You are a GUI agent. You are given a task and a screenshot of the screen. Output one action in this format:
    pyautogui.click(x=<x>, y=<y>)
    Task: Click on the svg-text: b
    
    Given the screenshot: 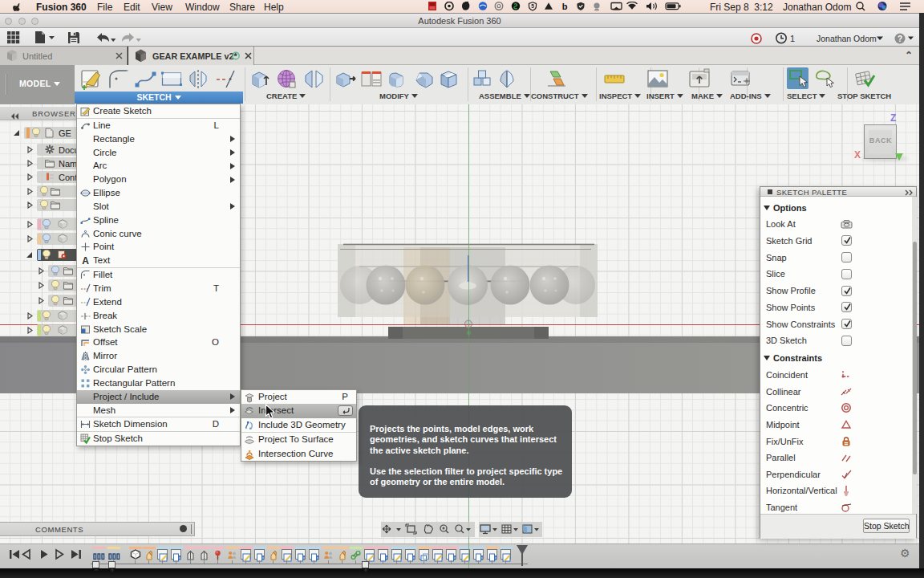 What is the action you would take?
    pyautogui.click(x=565, y=6)
    